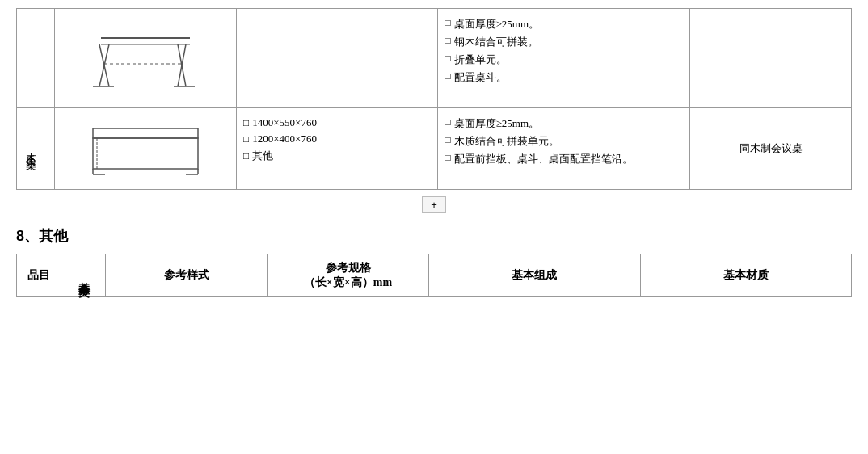 This screenshot has width=868, height=454. Describe the element at coordinates (535, 276) in the screenshot. I see `header-col-5: 基本组成` at that location.